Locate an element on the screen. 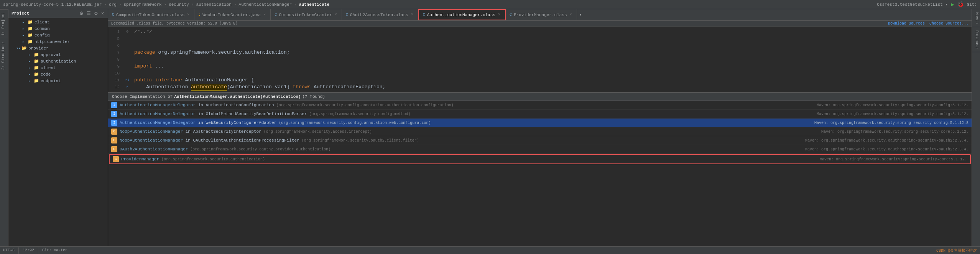 Image resolution: width=980 pixels, height=254 pixels. impl-name-2: AuthenticationManagerDelegator in Global… is located at coordinates (213, 114).